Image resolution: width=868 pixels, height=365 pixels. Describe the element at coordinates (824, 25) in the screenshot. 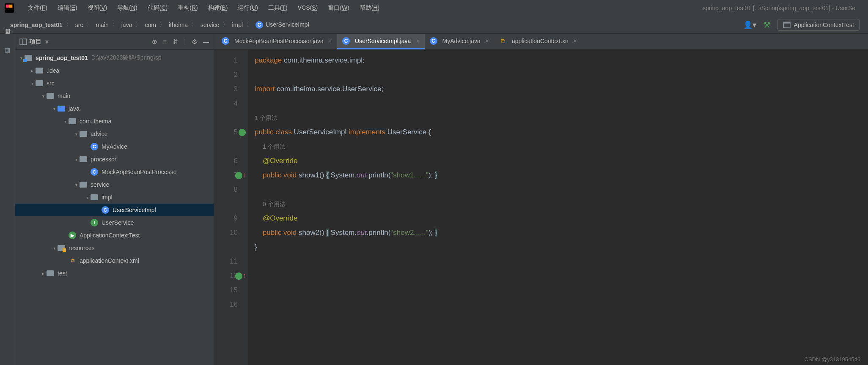

I see `run-config-label: ApplicationContextTest` at that location.